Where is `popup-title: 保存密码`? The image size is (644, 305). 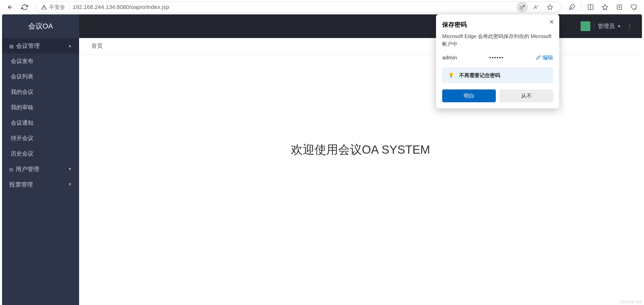
popup-title: 保存密码 is located at coordinates (498, 25).